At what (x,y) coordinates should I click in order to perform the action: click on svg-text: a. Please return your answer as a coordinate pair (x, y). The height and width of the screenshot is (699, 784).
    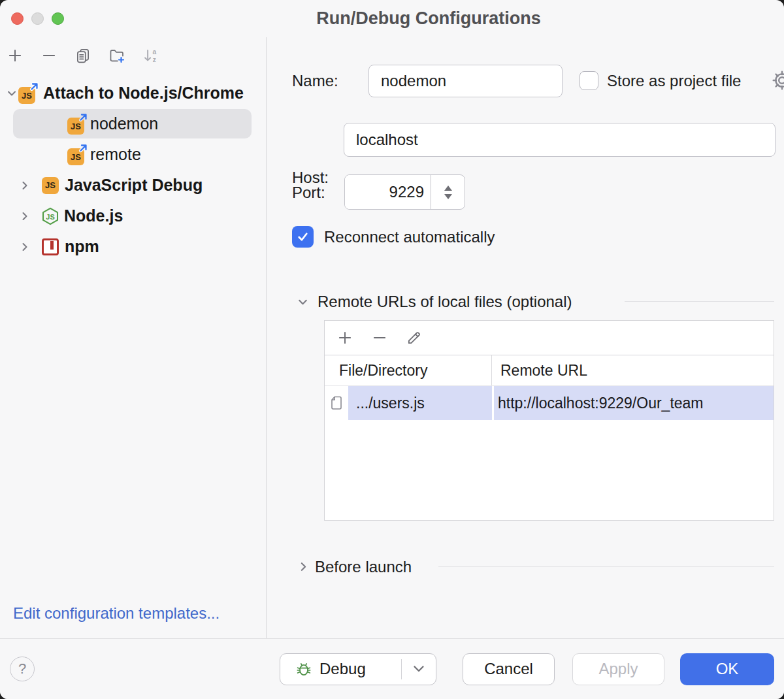
    Looking at the image, I should click on (154, 52).